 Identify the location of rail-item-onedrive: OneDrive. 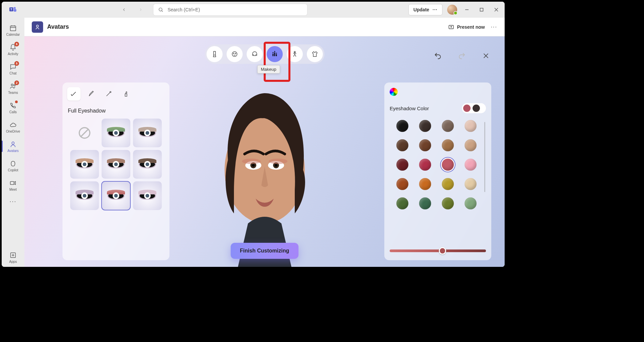
(13, 127).